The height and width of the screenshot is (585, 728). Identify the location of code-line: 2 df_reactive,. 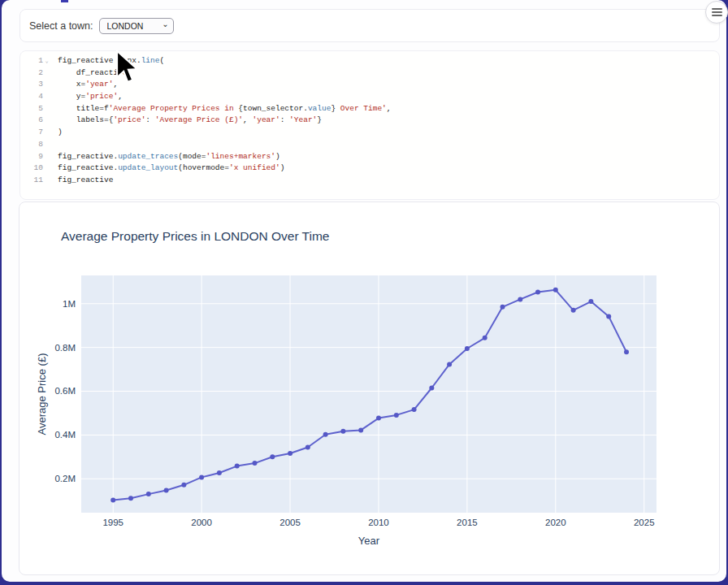
(370, 73).